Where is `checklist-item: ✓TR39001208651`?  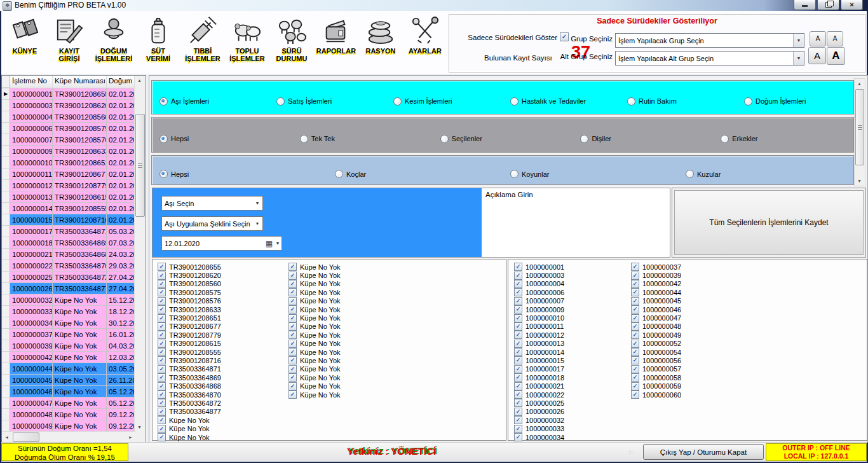 checklist-item: ✓TR39001208651 is located at coordinates (189, 318).